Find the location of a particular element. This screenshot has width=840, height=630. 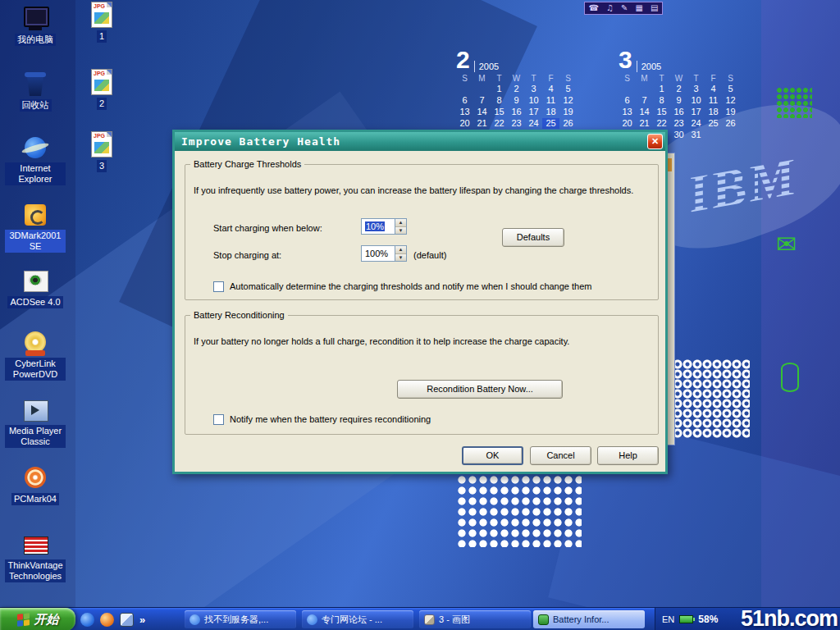

calendar-day-header: W is located at coordinates (679, 79).